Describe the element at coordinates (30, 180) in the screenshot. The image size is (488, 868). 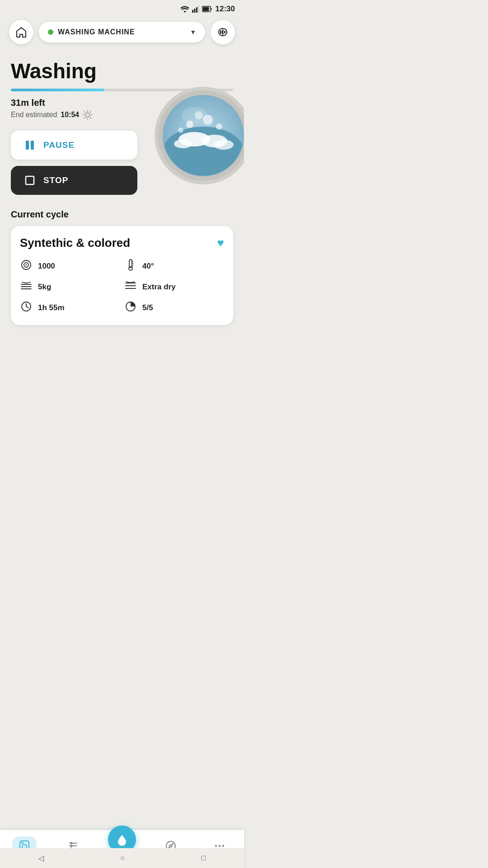
I see `stop-icon` at that location.